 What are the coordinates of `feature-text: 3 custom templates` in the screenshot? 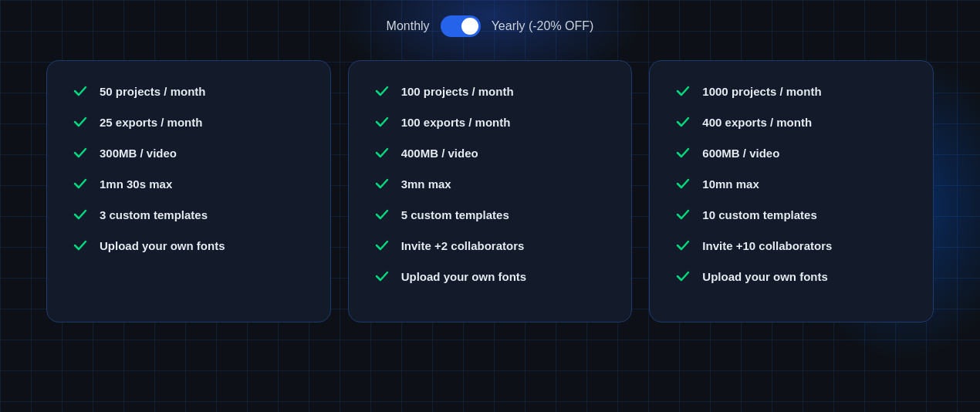 It's located at (154, 214).